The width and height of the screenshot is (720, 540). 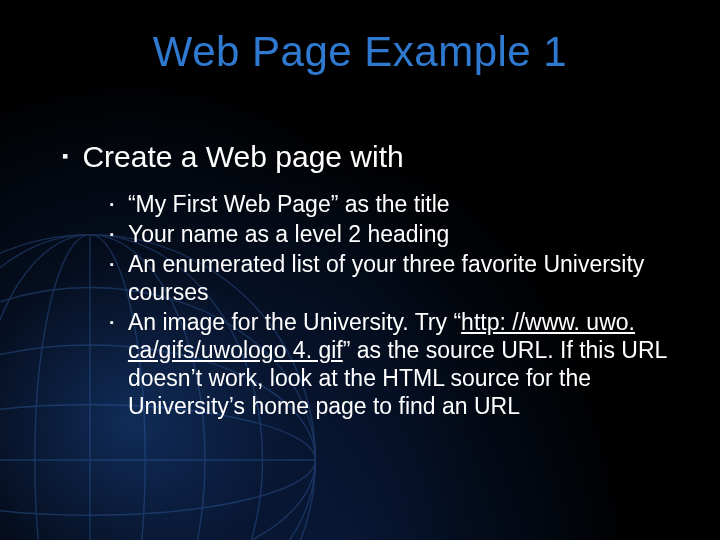 What do you see at coordinates (289, 204) in the screenshot?
I see `level2-text: “My First Web Page” as the title` at bounding box center [289, 204].